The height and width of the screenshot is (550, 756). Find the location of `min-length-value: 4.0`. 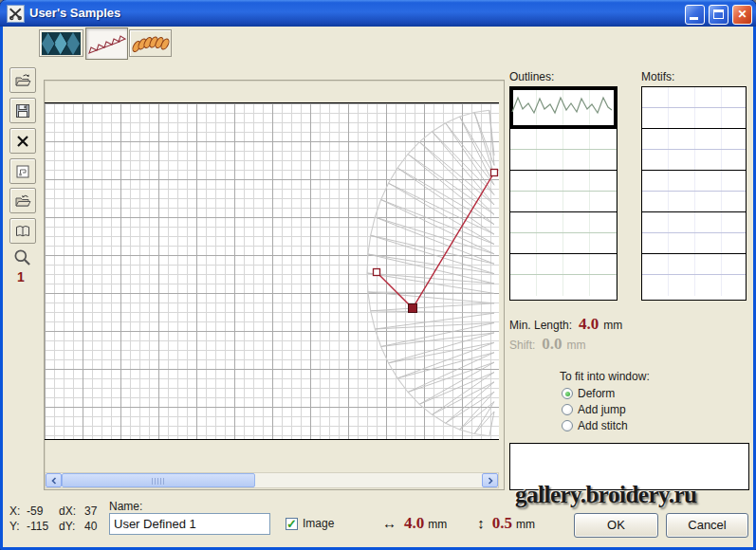

min-length-value: 4.0 is located at coordinates (588, 324).